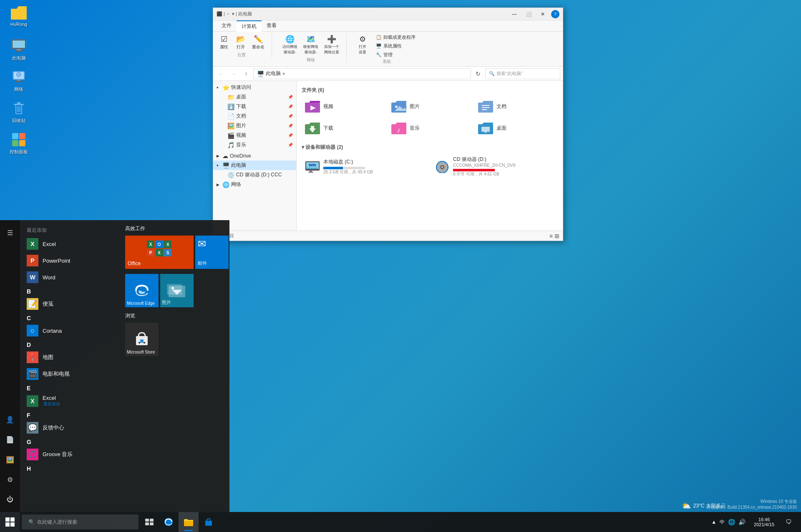 The height and width of the screenshot is (532, 801). I want to click on downloads-tree-icon: ⬇️, so click(231, 107).